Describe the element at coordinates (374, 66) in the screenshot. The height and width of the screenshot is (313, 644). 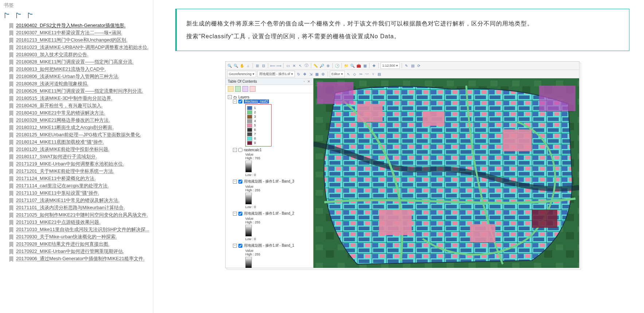
I see `add-data-icon: ✚` at that location.